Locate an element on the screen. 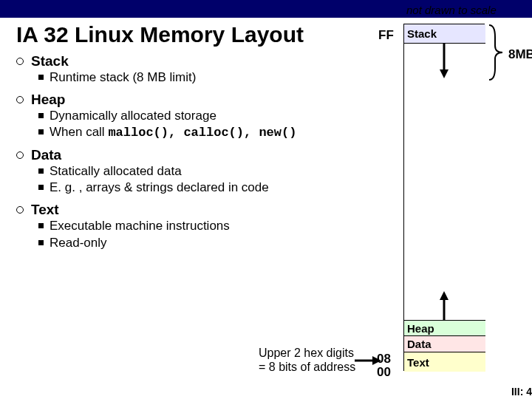 This screenshot has width=532, height=399. heap-item-1-prefix: When call is located at coordinates (78, 132).